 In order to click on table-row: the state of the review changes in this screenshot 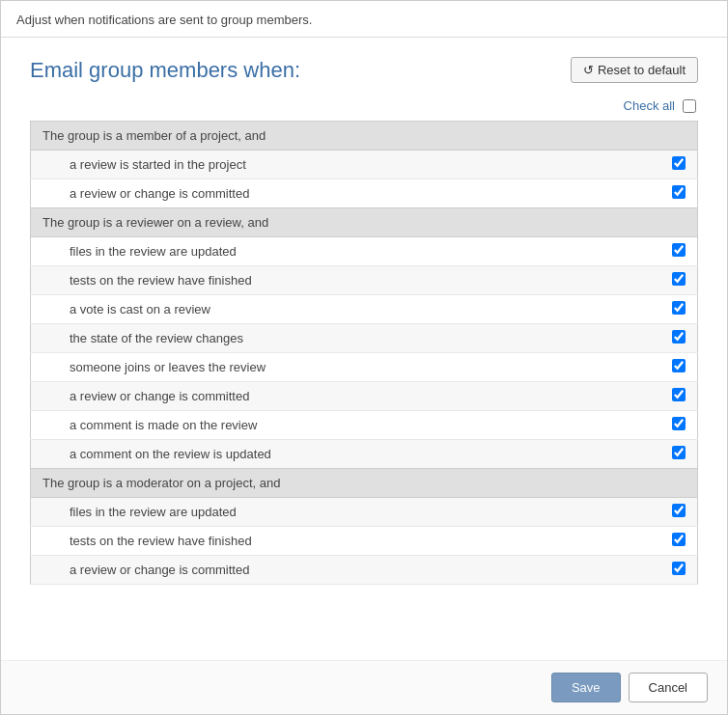, I will do `click(365, 339)`.